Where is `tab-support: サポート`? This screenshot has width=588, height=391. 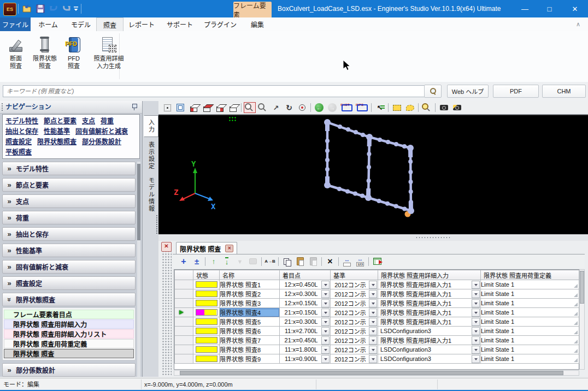
tab-support: サポート is located at coordinates (180, 24).